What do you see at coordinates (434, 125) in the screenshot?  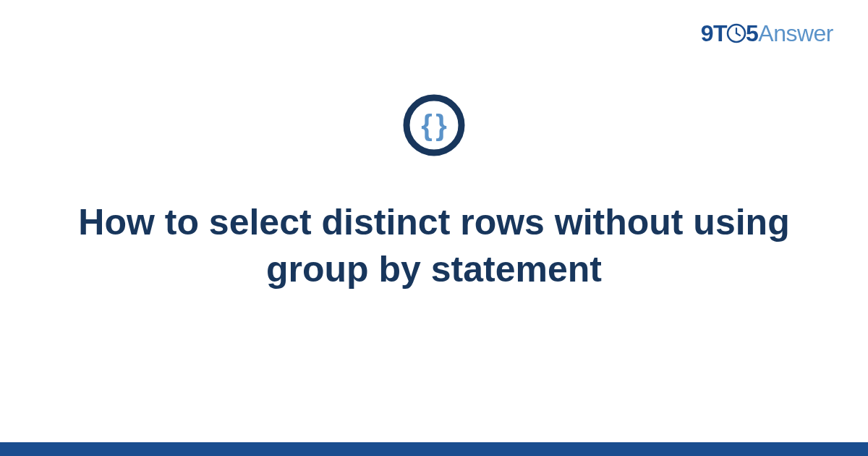 I see `braces-circle-icon: { }` at bounding box center [434, 125].